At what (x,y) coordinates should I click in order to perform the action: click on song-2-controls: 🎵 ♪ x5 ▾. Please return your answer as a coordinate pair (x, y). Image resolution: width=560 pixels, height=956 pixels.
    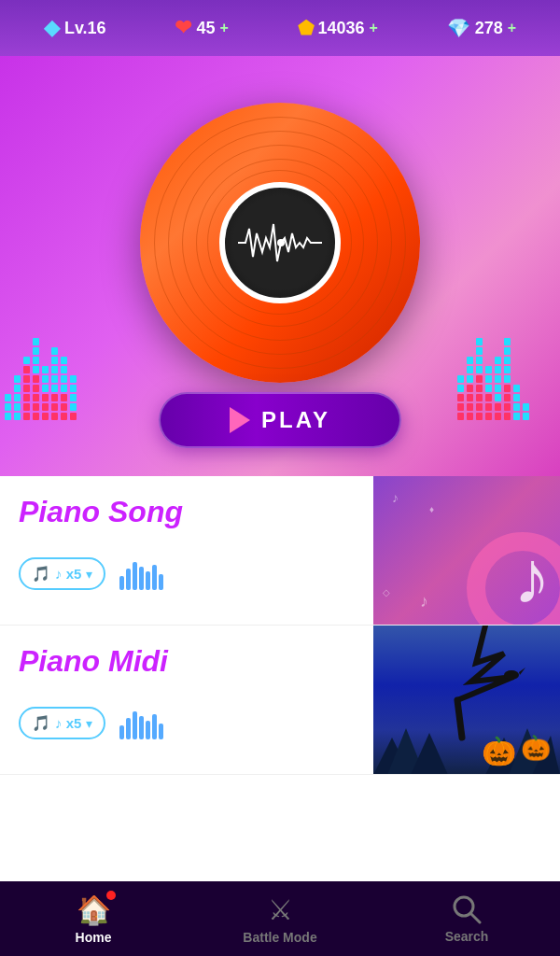
    Looking at the image, I should click on (280, 723).